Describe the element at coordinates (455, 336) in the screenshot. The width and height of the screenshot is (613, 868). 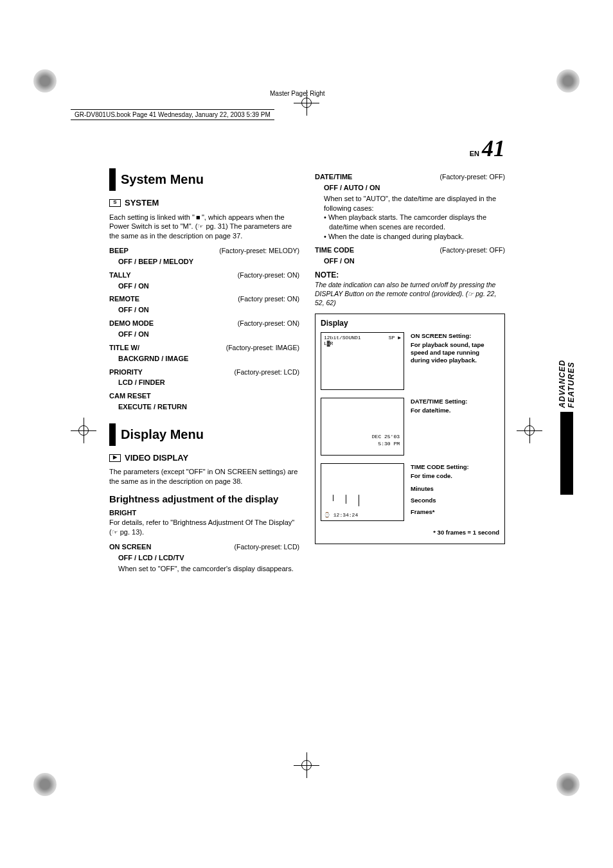
I see `desc-head: ON SCREEN Setting:` at that location.